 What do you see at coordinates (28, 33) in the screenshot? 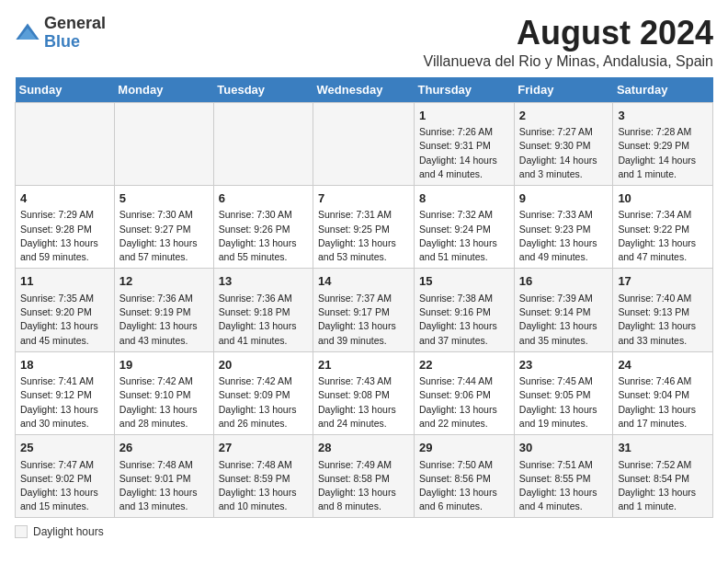
I see `logo-icon` at bounding box center [28, 33].